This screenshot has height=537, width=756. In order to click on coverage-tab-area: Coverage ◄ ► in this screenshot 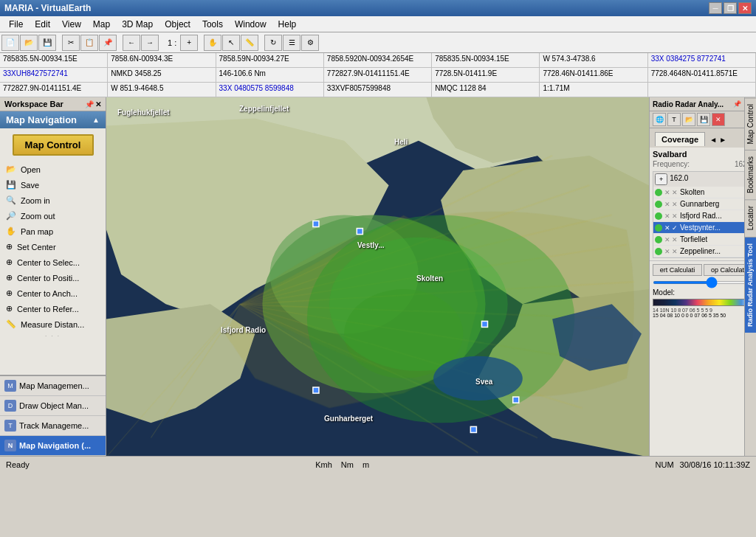, I will do `click(703, 138)`.